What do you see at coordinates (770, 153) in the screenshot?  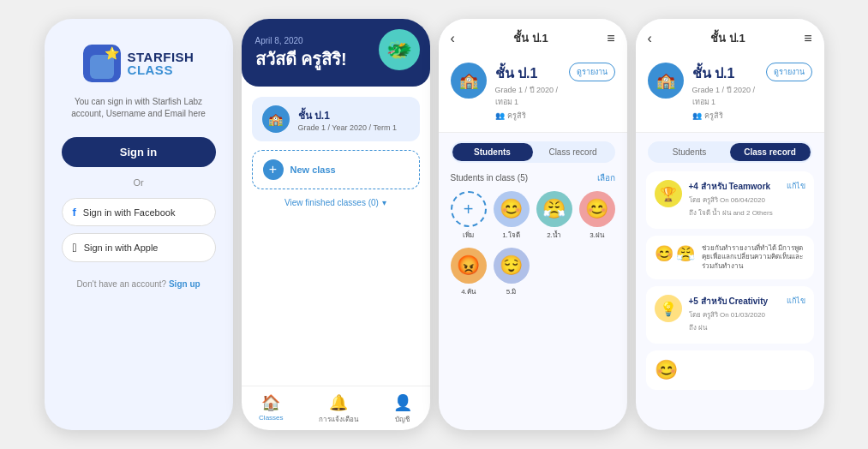 I see `tab-record-active: Class record` at bounding box center [770, 153].